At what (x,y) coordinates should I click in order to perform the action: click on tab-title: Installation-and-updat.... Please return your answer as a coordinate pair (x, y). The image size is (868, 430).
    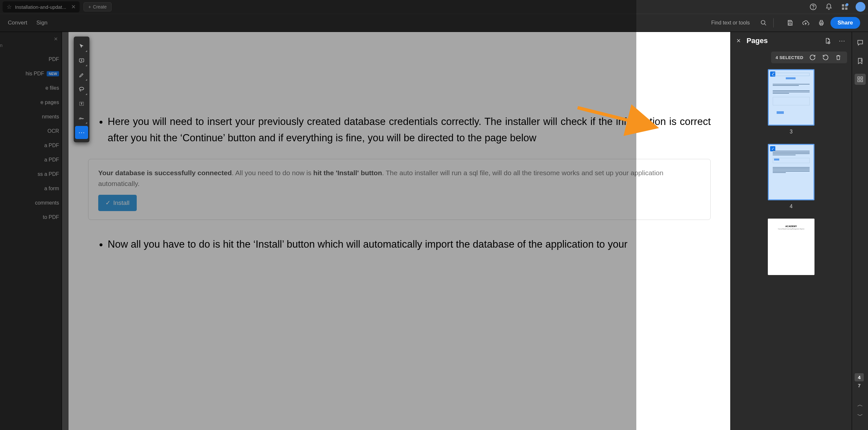
    Looking at the image, I should click on (41, 7).